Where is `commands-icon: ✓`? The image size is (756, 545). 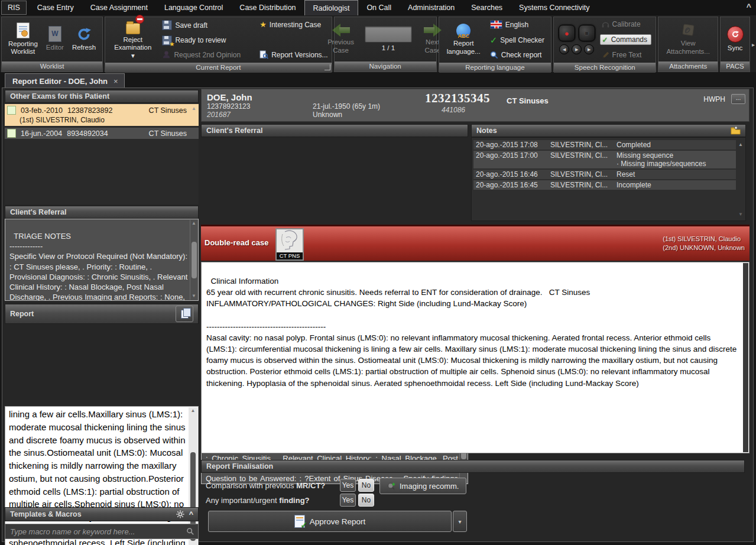 commands-icon: ✓ is located at coordinates (605, 40).